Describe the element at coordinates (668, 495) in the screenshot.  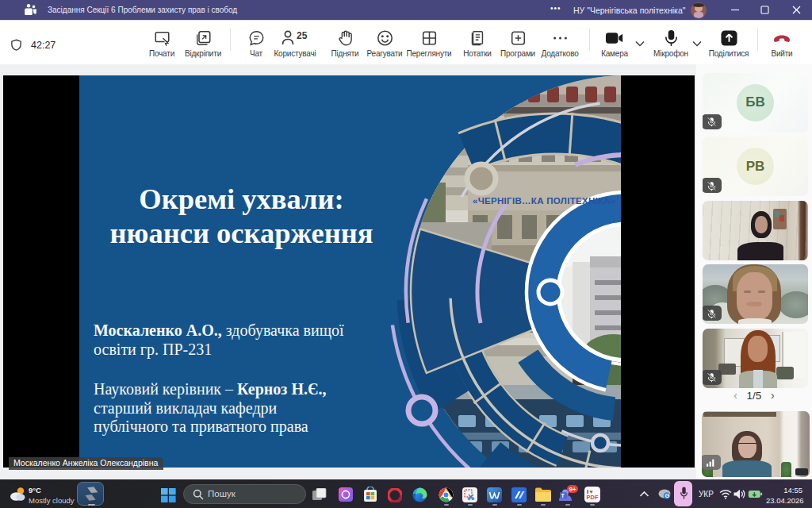
I see `svg-text: G` at that location.